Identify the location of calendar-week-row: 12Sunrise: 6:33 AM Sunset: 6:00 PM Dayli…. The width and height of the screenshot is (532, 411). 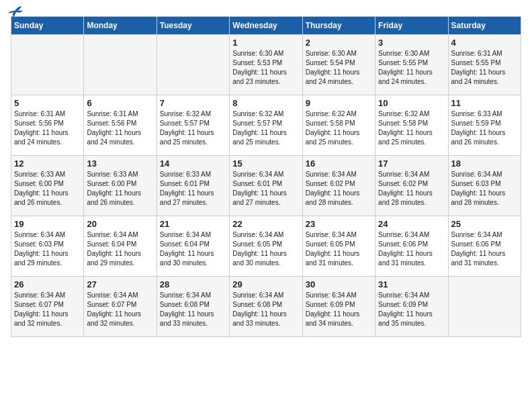
(266, 186).